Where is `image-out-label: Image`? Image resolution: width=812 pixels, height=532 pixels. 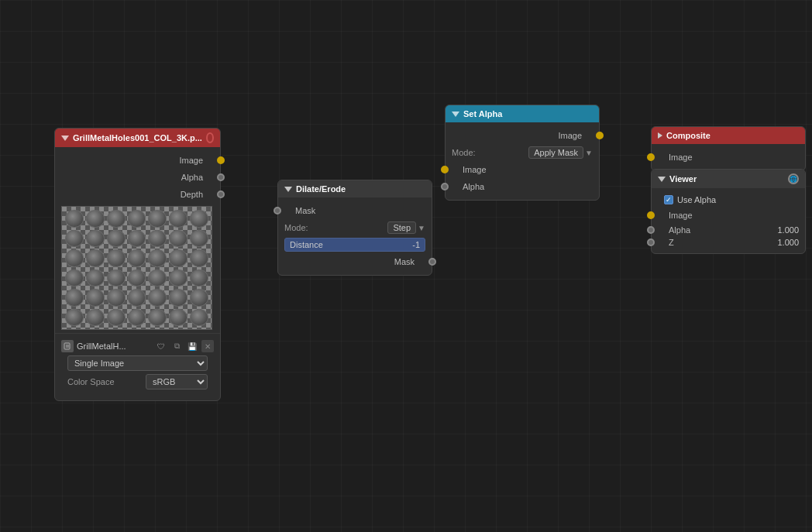 image-out-label: Image is located at coordinates (191, 160).